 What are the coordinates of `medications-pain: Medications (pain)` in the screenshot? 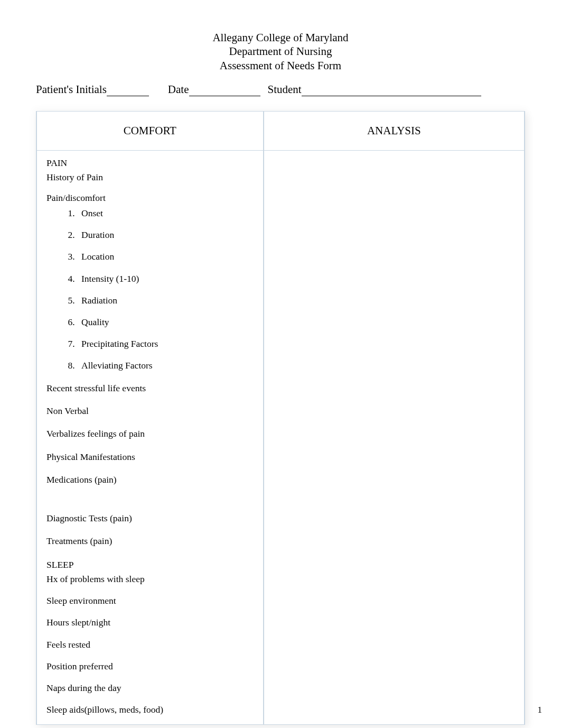 It's located at (150, 480).